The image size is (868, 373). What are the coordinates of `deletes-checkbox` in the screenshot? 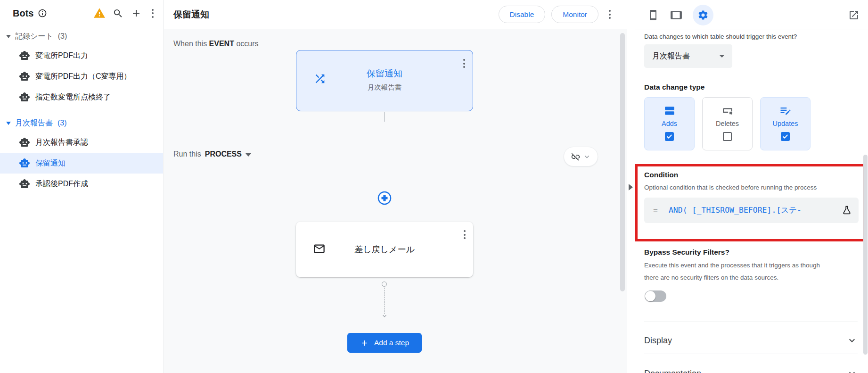 It's located at (728, 137).